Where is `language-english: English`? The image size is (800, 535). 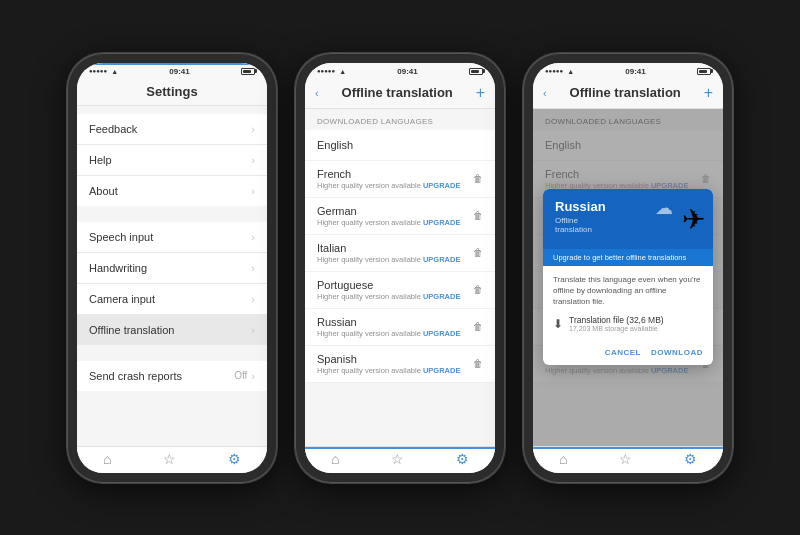
language-english: English is located at coordinates (400, 146).